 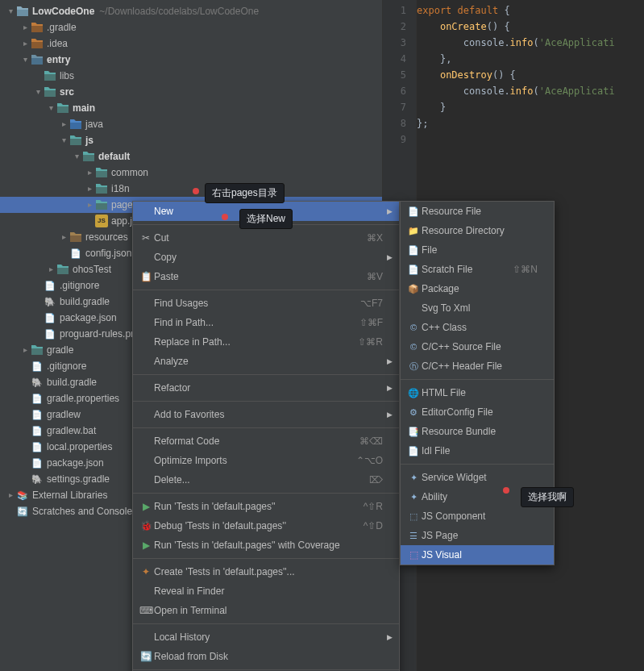 I want to click on submenu-item-service-widget: ✦Service Widget, so click(x=477, y=477).